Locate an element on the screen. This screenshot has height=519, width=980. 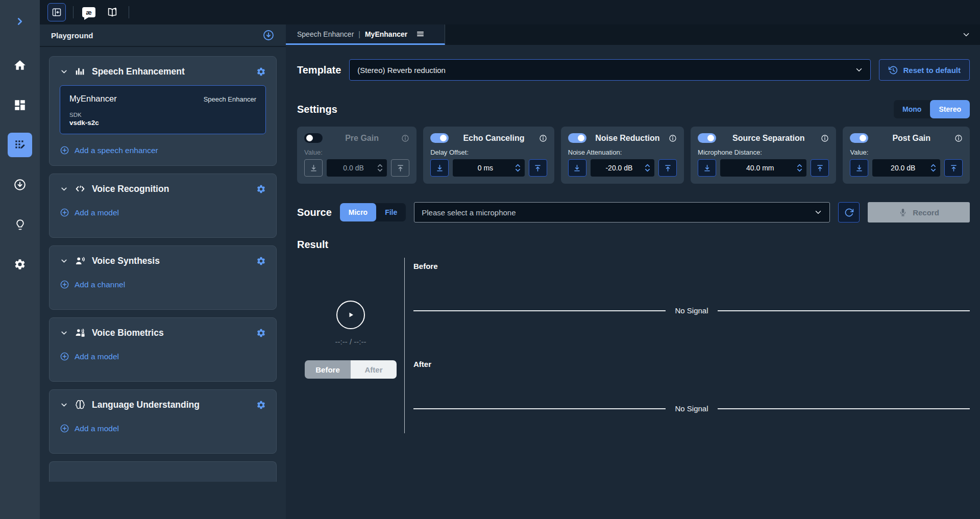
before-button: Before is located at coordinates (328, 369).